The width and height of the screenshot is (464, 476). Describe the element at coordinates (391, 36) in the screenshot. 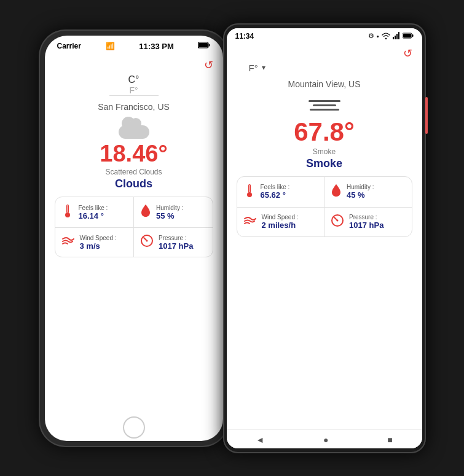

I see `android-status-icons: ⚙ •` at that location.